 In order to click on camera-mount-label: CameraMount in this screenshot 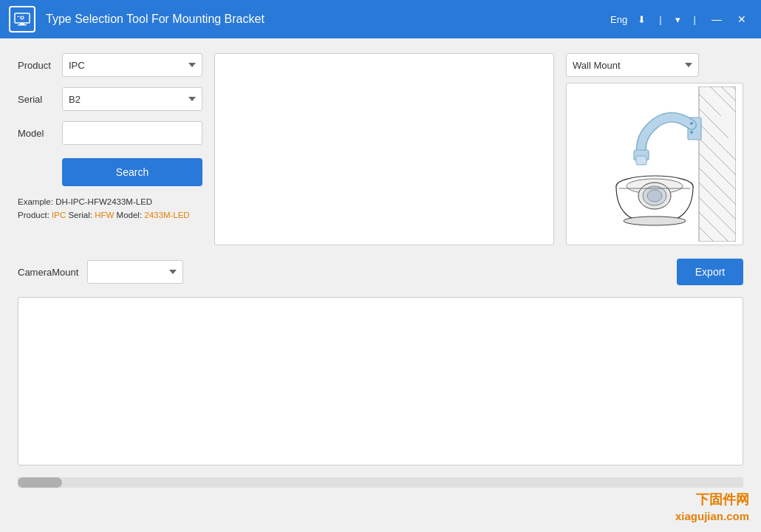, I will do `click(48, 272)`.